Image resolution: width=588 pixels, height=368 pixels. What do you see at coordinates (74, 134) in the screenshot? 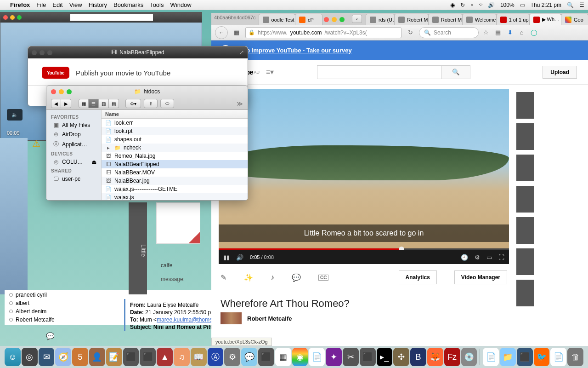
I see `sidebar-item: ⊚AirDrop` at bounding box center [74, 134].